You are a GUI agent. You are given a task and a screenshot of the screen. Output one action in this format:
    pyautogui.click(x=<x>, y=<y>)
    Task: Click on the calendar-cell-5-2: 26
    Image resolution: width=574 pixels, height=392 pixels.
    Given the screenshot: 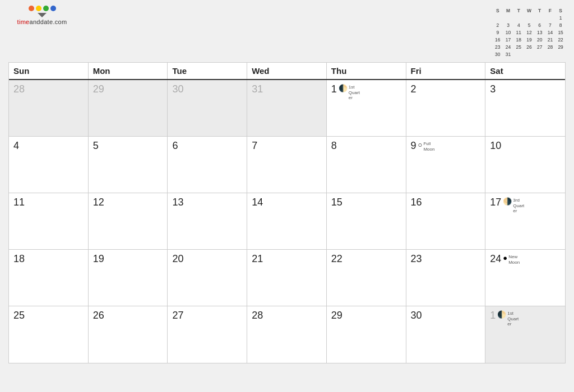 What is the action you would take?
    pyautogui.click(x=128, y=335)
    